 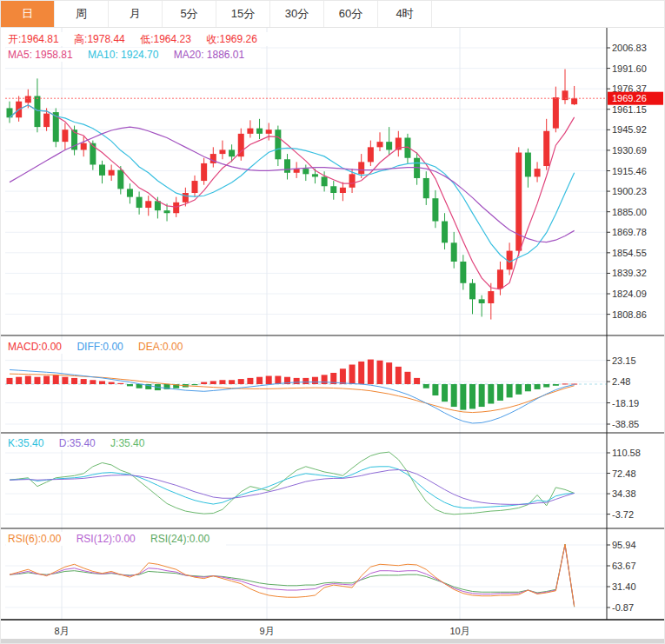 I want to click on rsi12-label: RSI(12):0.00, so click(x=106, y=539).